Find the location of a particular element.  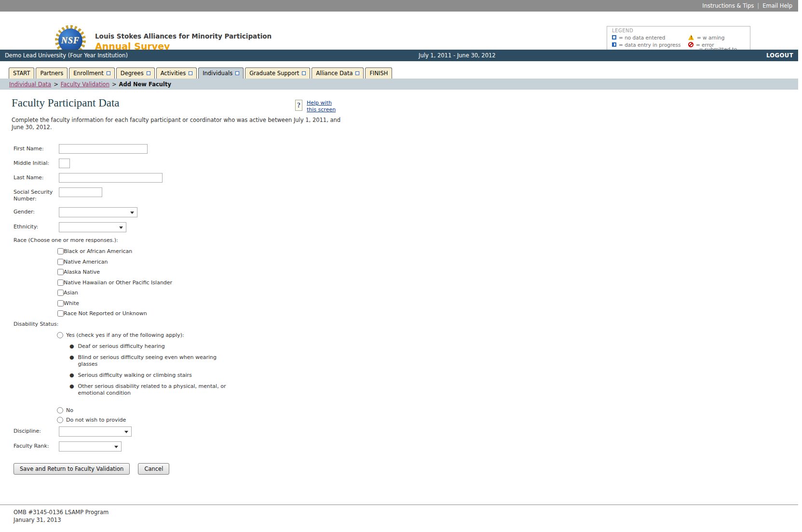

warning-icon is located at coordinates (692, 38).